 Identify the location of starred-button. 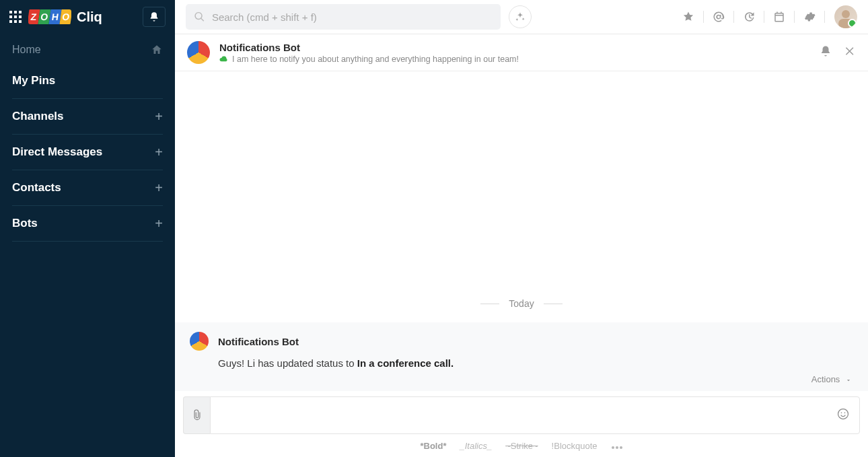
(688, 17).